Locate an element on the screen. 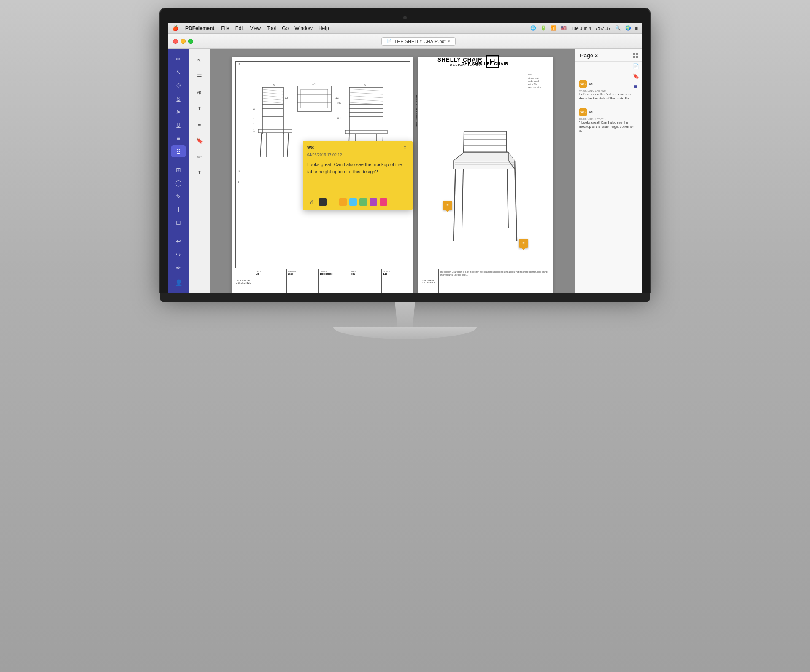 This screenshot has height=672, width=810. menu-window: Window is located at coordinates (304, 28).